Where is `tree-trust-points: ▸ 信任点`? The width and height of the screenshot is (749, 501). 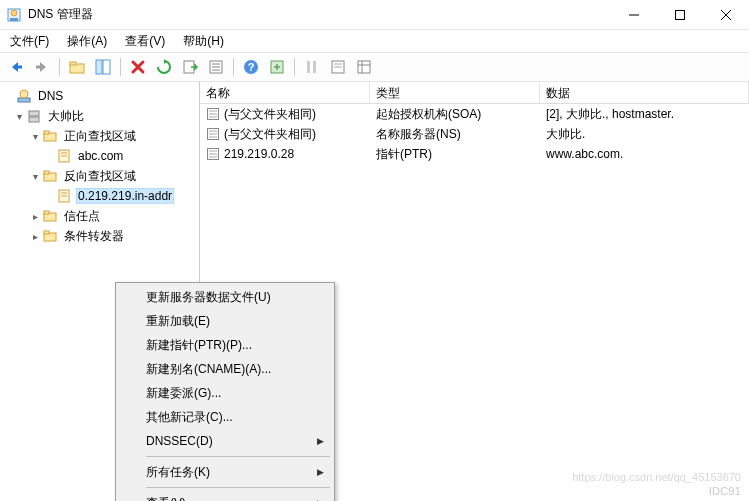
tree-trust-points: ▸ 信任点 is located at coordinates (100, 216).